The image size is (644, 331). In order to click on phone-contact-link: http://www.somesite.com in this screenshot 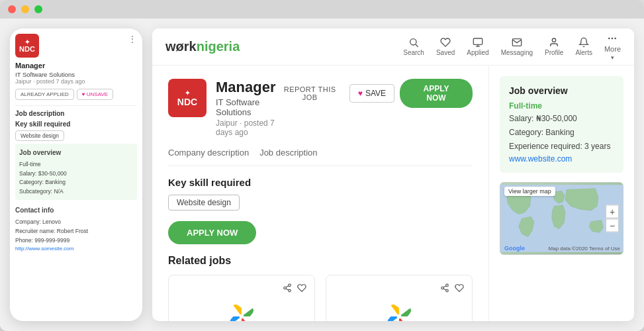, I will do `click(76, 249)`.